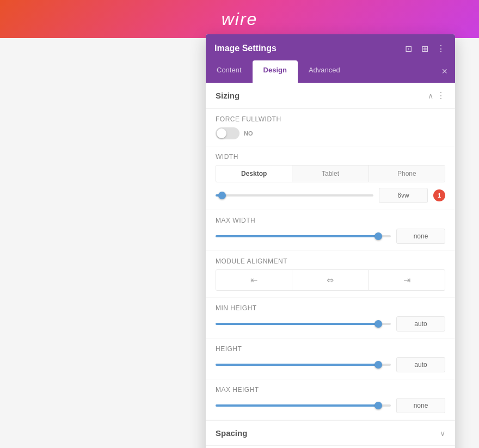 Image resolution: width=479 pixels, height=448 pixels. What do you see at coordinates (330, 324) in the screenshot?
I see `min-height-slider-row: auto` at bounding box center [330, 324].